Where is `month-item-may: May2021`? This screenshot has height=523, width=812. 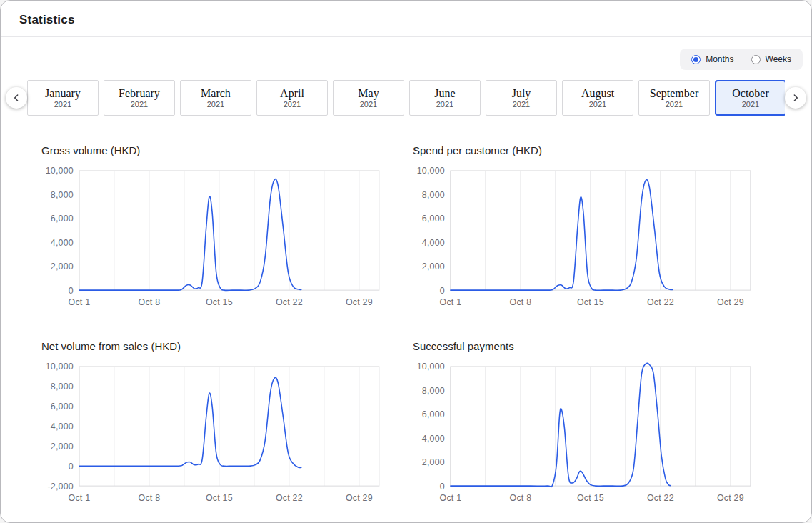
month-item-may: May2021 is located at coordinates (369, 98).